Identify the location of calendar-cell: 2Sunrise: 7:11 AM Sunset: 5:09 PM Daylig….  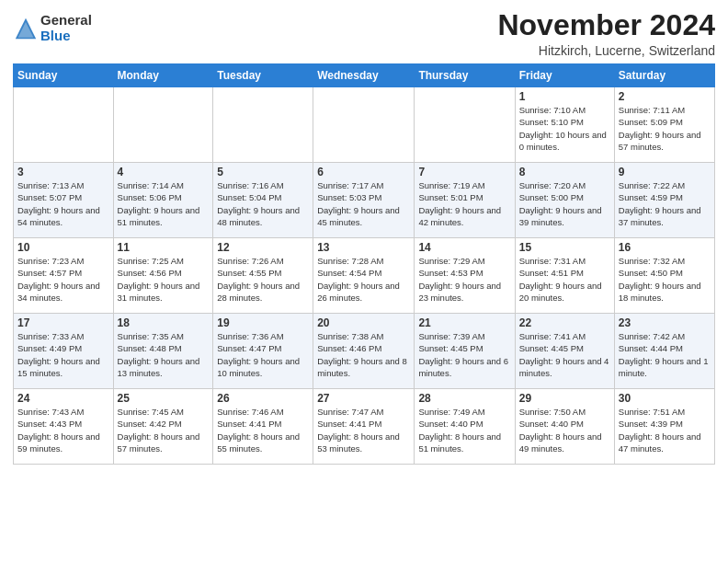
(664, 125).